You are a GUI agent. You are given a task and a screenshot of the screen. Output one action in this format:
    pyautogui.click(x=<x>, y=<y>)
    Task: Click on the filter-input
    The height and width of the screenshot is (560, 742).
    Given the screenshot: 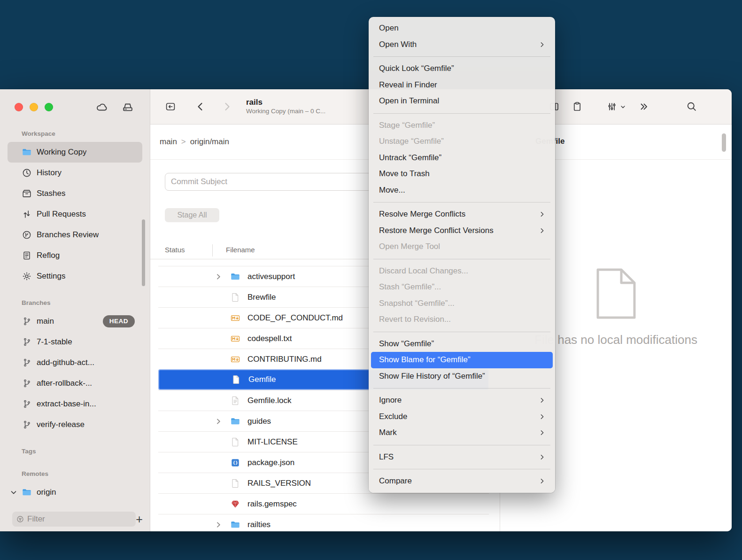 What is the action you would take?
    pyautogui.click(x=78, y=519)
    